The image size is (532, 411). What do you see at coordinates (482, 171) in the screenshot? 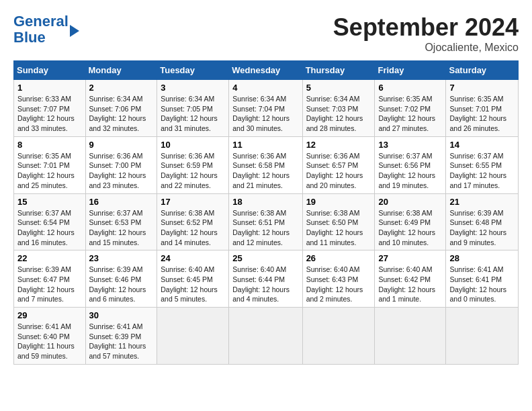
I see `day-info: Sunrise: 6:37 AMSunset: 6:55 PMDaylight:…` at bounding box center [482, 171].